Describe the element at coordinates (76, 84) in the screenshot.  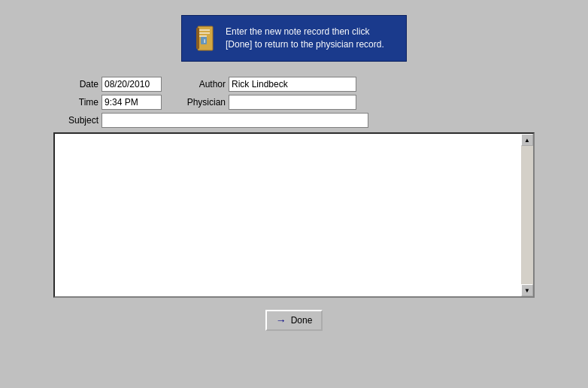
I see `date-label: Date` at that location.